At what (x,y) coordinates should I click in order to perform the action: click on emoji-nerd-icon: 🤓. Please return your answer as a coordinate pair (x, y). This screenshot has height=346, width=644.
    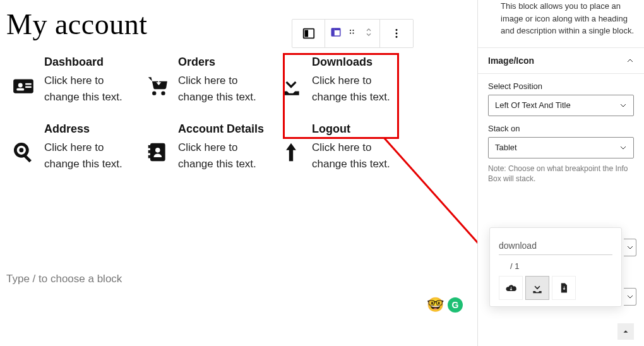
    Looking at the image, I should click on (436, 305).